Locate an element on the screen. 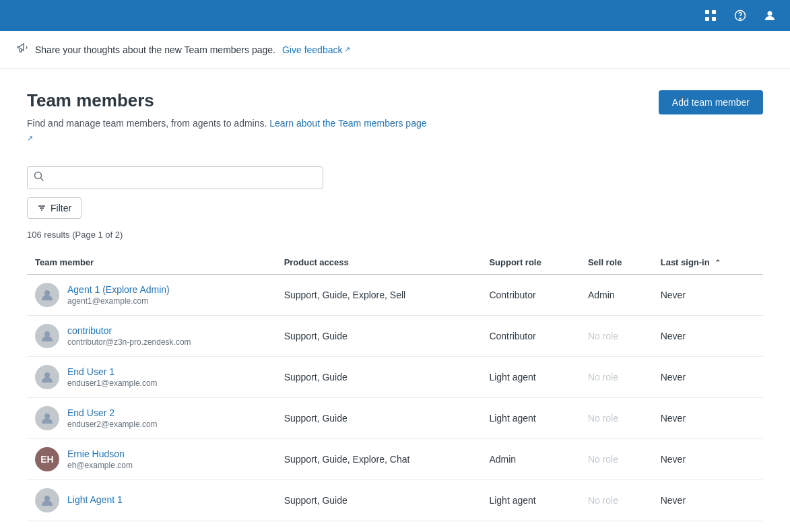 This screenshot has width=790, height=532. member-cell-3: End User 2 enduser2@example.com is located at coordinates (152, 419).